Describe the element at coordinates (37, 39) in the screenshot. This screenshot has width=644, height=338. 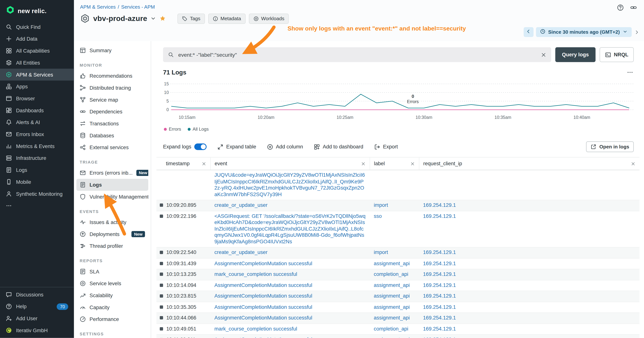
I see `sidebar-item-add-data: Add Data` at that location.